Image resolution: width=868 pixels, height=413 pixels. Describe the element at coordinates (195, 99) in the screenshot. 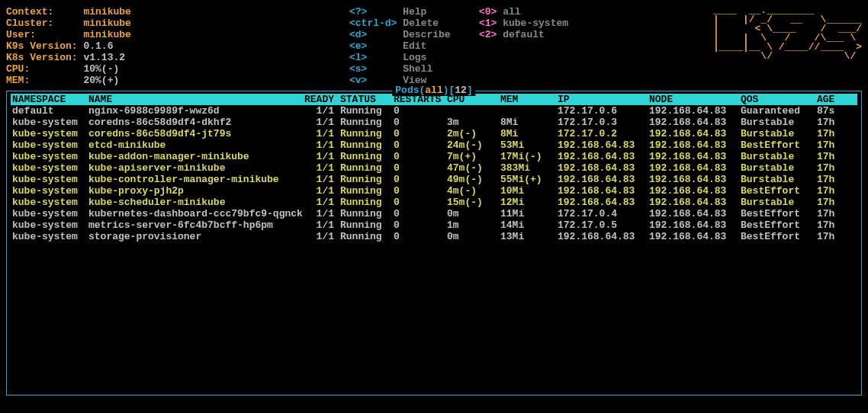

I see `th-name: NAME` at that location.